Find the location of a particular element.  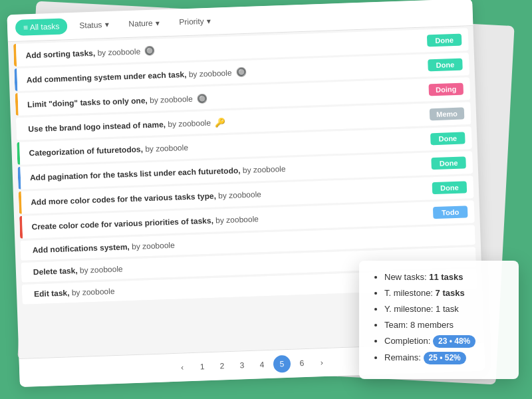

task-name: Add notifications system, is located at coordinates (81, 249).